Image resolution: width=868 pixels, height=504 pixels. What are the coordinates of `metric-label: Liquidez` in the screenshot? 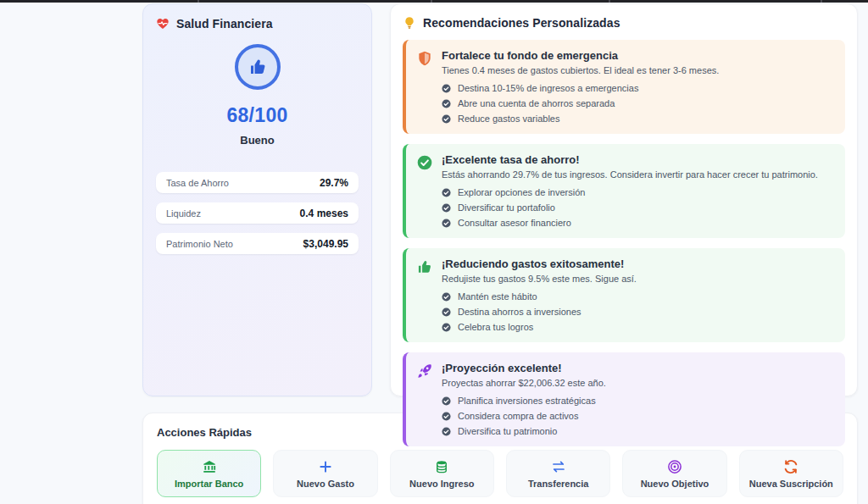 It's located at (183, 213).